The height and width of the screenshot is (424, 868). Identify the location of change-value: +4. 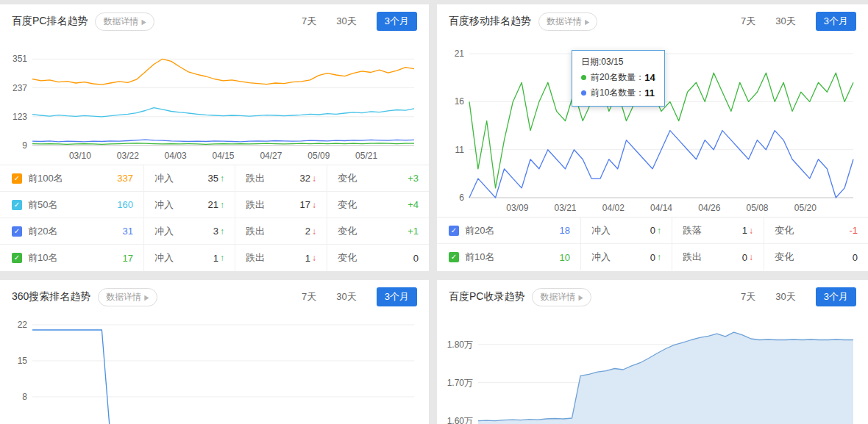
(413, 204).